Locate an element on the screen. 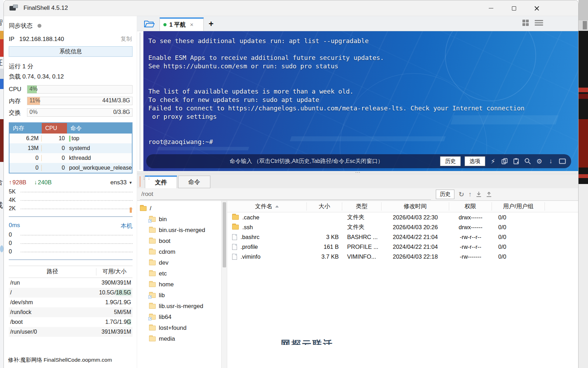 This screenshot has height=368, width=588. scroll-down-icon: ↓ is located at coordinates (551, 161).